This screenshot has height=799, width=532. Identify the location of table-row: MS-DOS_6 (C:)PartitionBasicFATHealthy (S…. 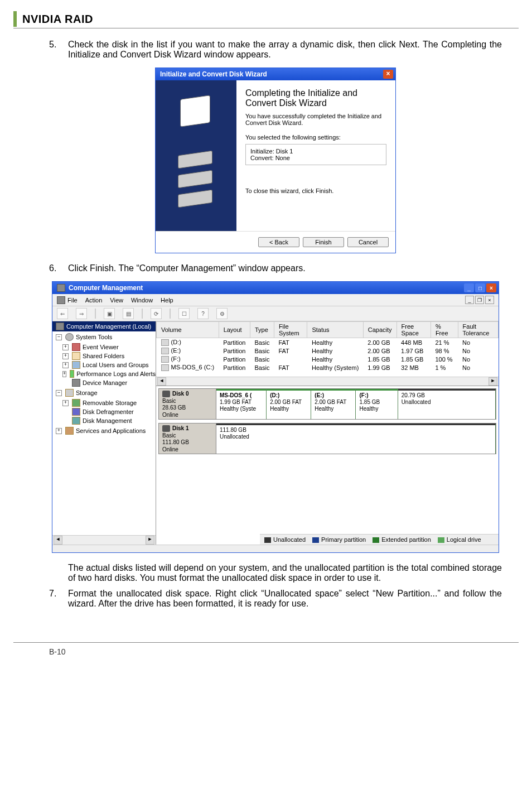
(328, 367).